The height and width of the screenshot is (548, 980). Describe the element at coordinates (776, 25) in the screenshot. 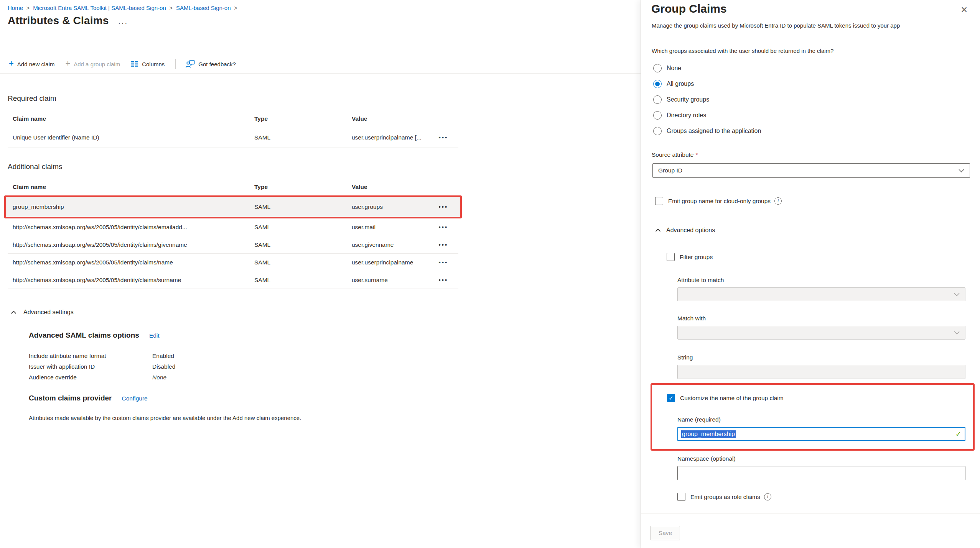

I see `panel-subtitle: Manage the group claims used by Microsof…` at that location.